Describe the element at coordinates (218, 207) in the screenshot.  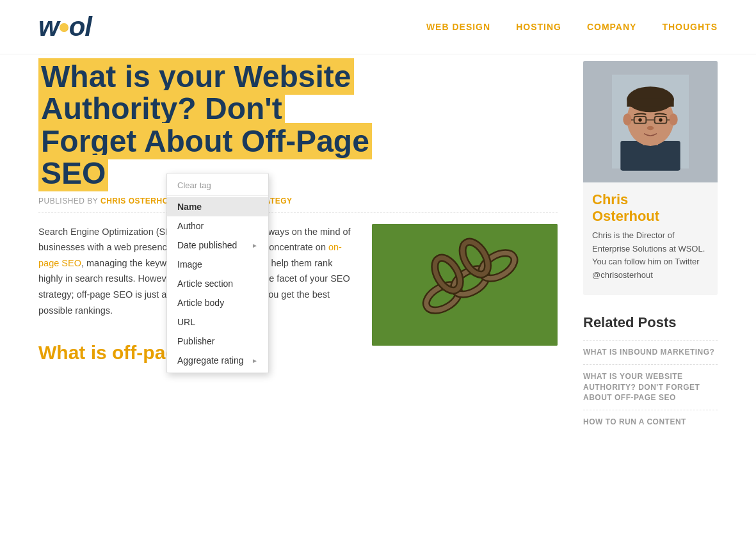
I see `dropdown-item-name: Name` at that location.